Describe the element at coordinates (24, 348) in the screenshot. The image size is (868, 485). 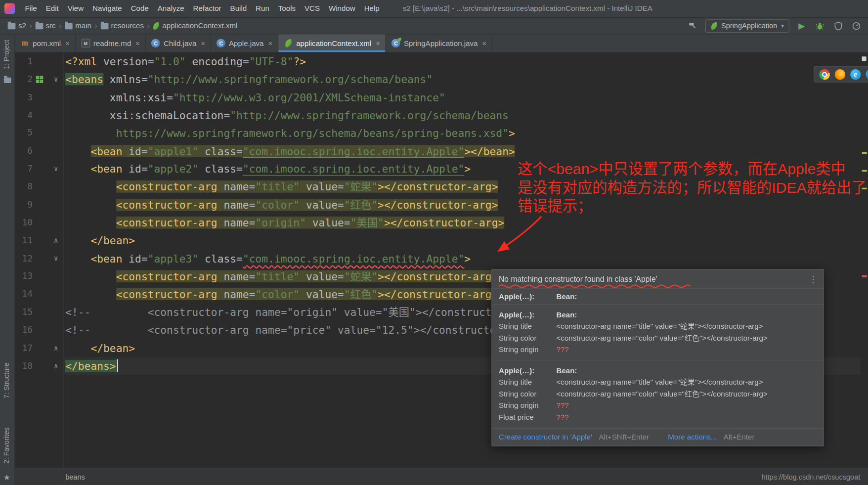
I see `line-number: 17` at that location.